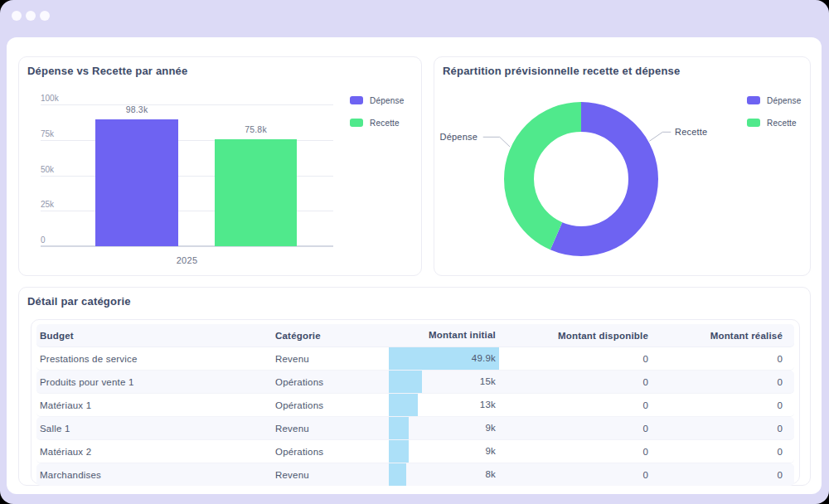 The height and width of the screenshot is (504, 829). Describe the element at coordinates (108, 71) in the screenshot. I see `bar-chart-title: Dépense vs Recette par année` at that location.